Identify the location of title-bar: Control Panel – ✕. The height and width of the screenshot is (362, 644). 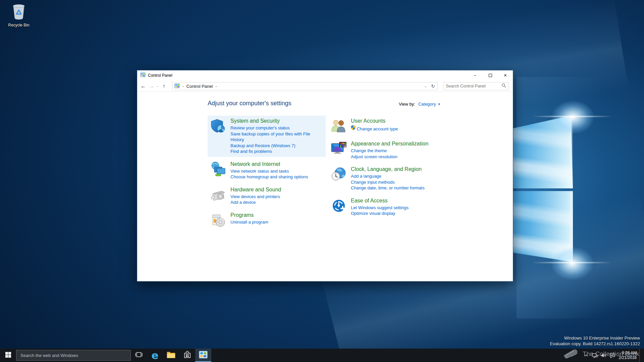
(325, 75).